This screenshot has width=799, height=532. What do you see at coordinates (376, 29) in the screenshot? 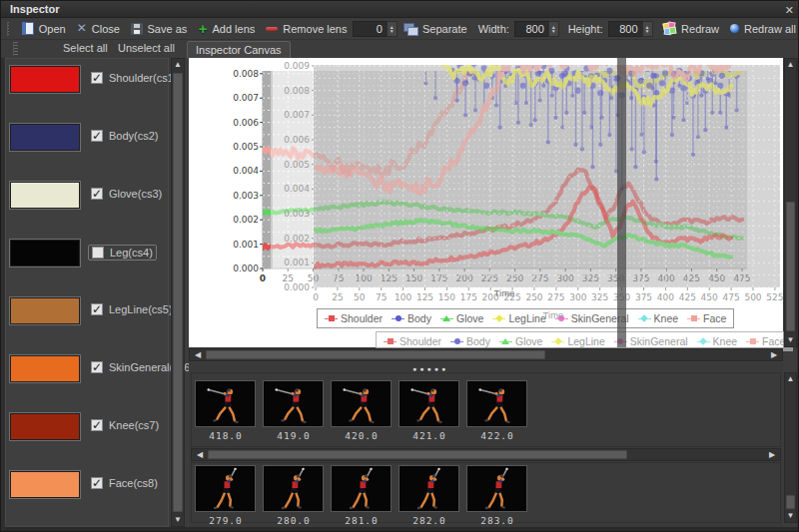
I see `lens-count-spinner: 0 ▲▼` at bounding box center [376, 29].